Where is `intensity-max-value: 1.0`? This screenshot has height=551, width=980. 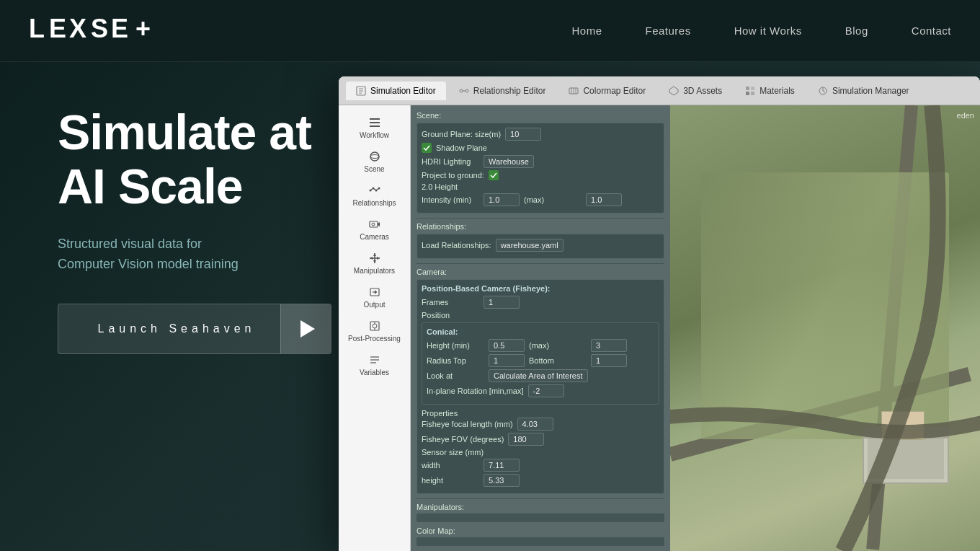 intensity-max-value: 1.0 is located at coordinates (604, 200).